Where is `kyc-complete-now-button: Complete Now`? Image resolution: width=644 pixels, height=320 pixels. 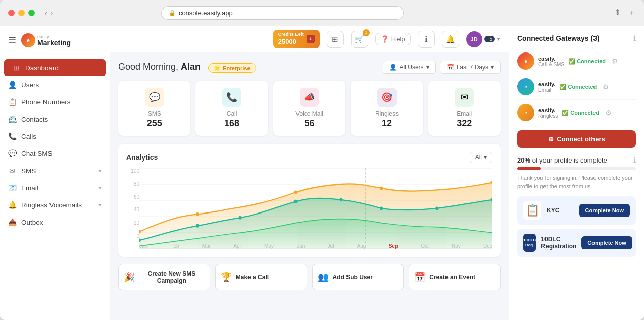 kyc-complete-now-button: Complete Now is located at coordinates (605, 210).